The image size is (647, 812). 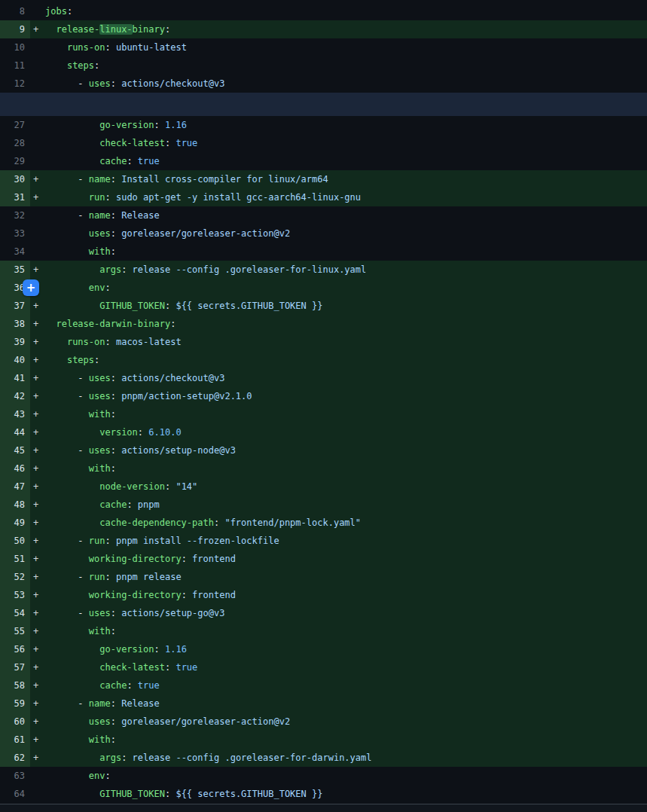 I want to click on line-number: 8, so click(x=15, y=11).